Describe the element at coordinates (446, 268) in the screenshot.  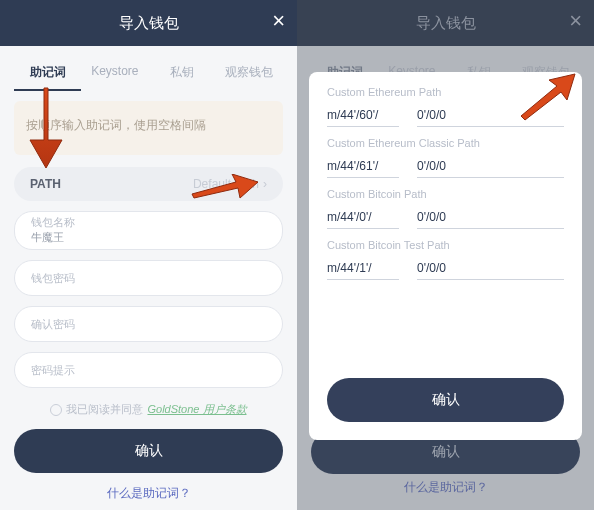
I see `path-input-row: m/44'/1'/ 0'/0/0` at that location.